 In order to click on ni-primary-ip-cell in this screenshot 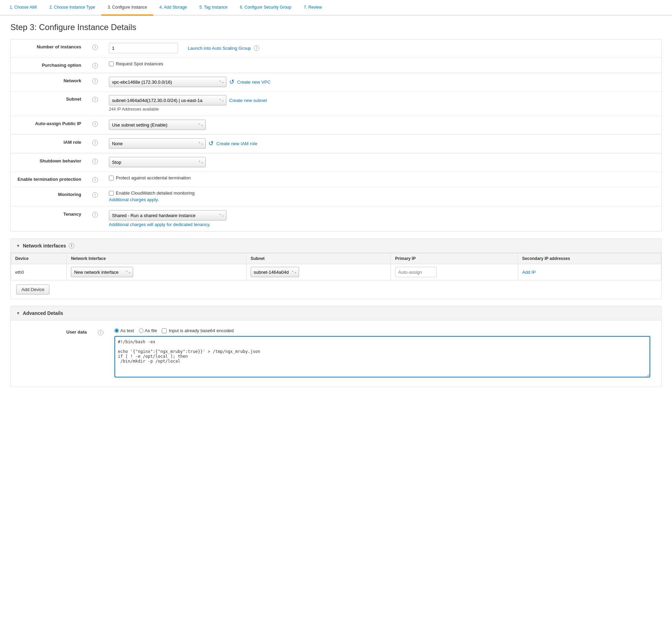, I will do `click(454, 272)`.